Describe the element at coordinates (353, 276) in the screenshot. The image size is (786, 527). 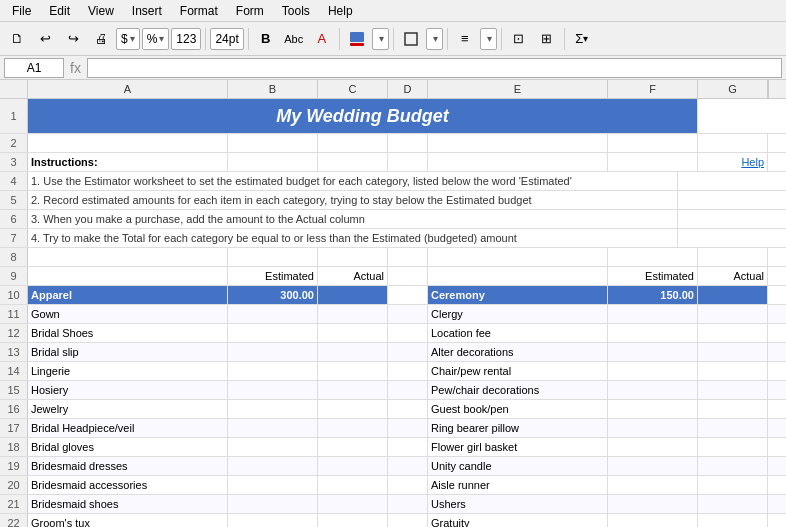
I see `cell-9C: Actual` at that location.